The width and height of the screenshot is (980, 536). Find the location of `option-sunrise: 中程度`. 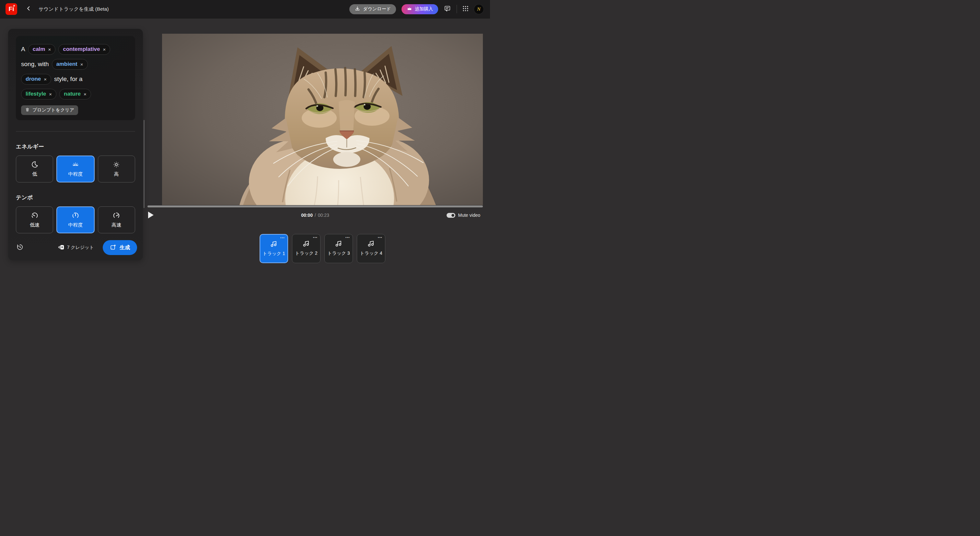

option-sunrise: 中程度 is located at coordinates (75, 169).